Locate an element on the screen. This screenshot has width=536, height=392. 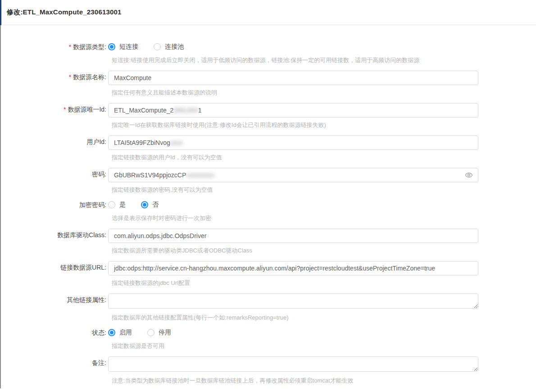
field-user-label: 用户Id: is located at coordinates (96, 142).